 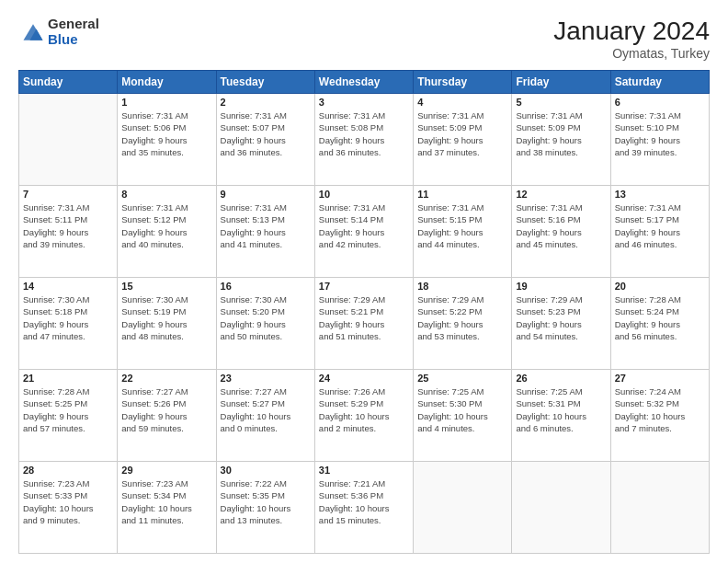 I want to click on calendar-cell: 6Sunrise: 7:31 AM Sunset: 5:10 PM Daylig…, so click(x=660, y=140).